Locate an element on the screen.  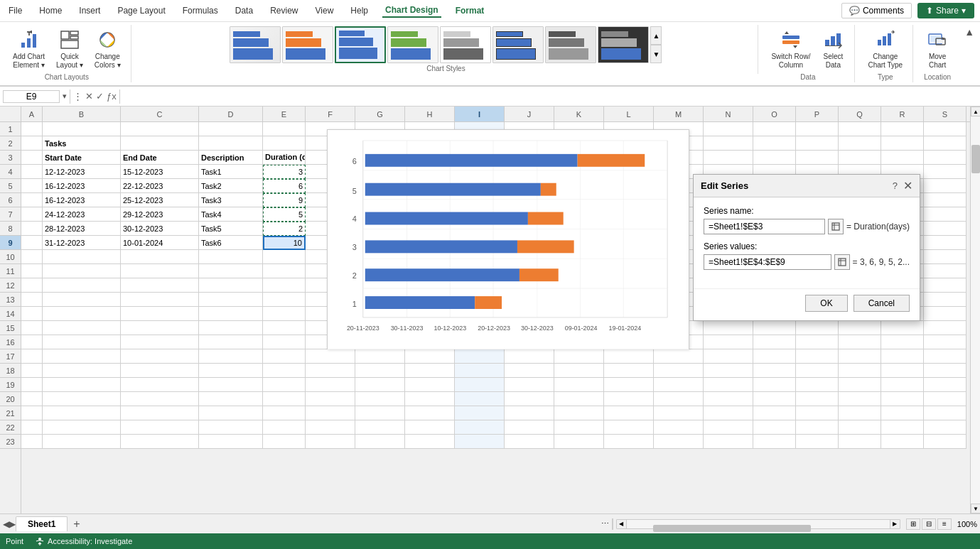
prev-sheet-button: ◀ is located at coordinates (6, 524).